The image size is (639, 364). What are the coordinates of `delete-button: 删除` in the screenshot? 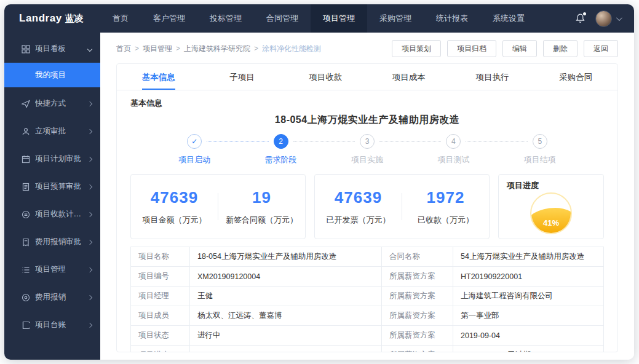 It's located at (560, 49).